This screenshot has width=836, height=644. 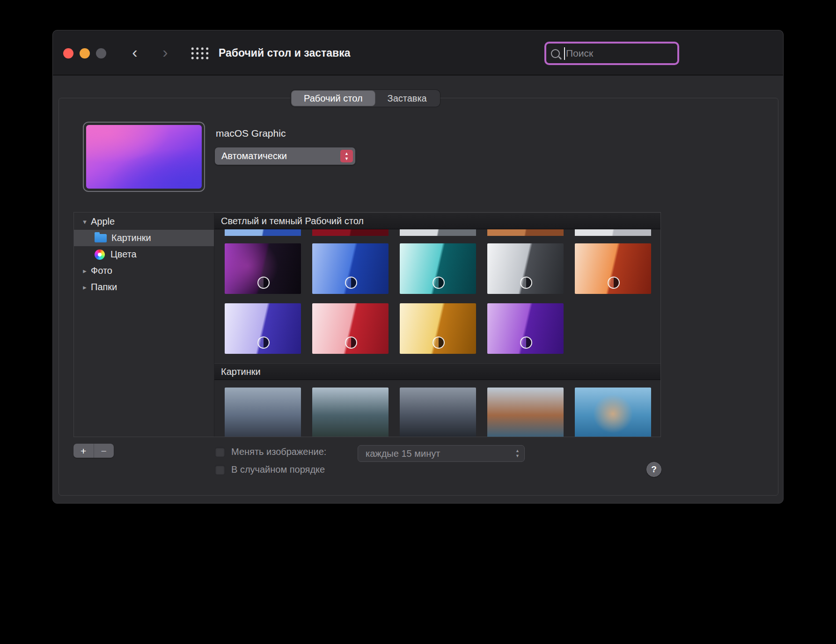 What do you see at coordinates (100, 255) in the screenshot?
I see `color-wheel-icon` at bounding box center [100, 255].